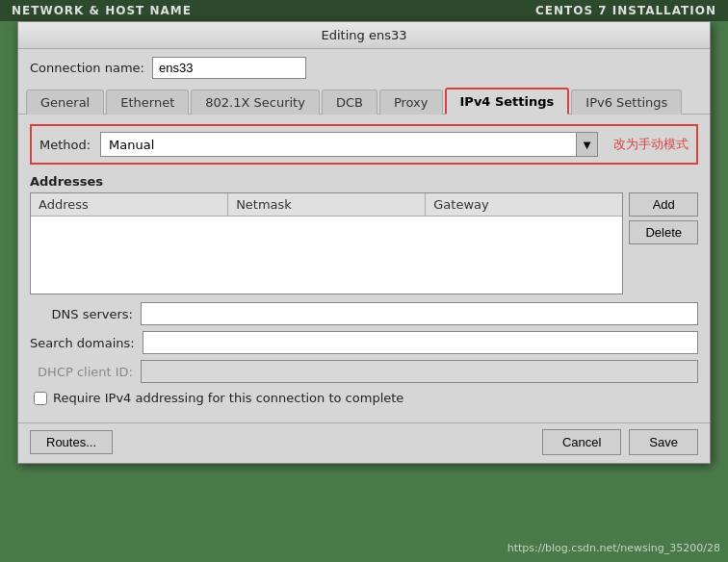 This screenshot has width=728, height=562. What do you see at coordinates (364, 67) in the screenshot?
I see `connection-name-row: Connection name:` at bounding box center [364, 67].